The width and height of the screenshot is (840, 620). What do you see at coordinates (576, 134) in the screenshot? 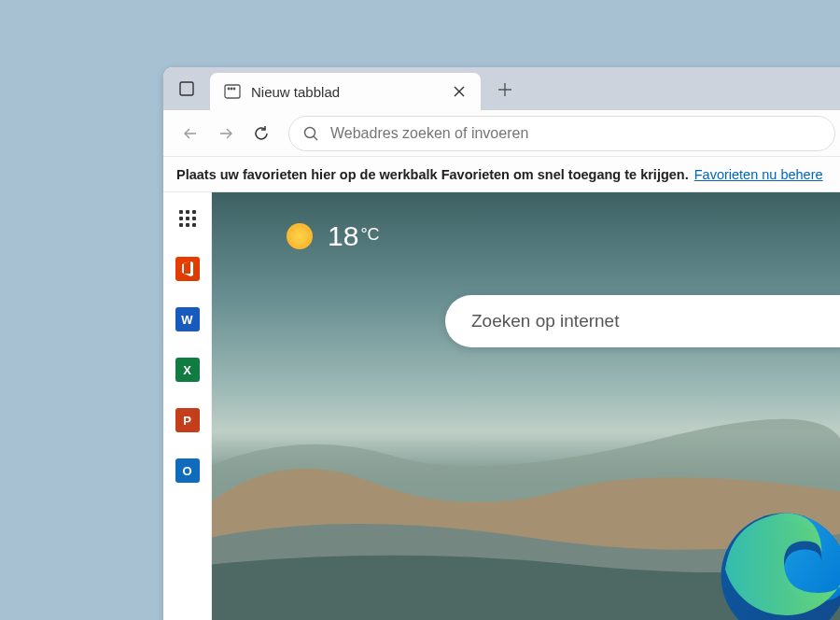
I see `address-input` at bounding box center [576, 134].